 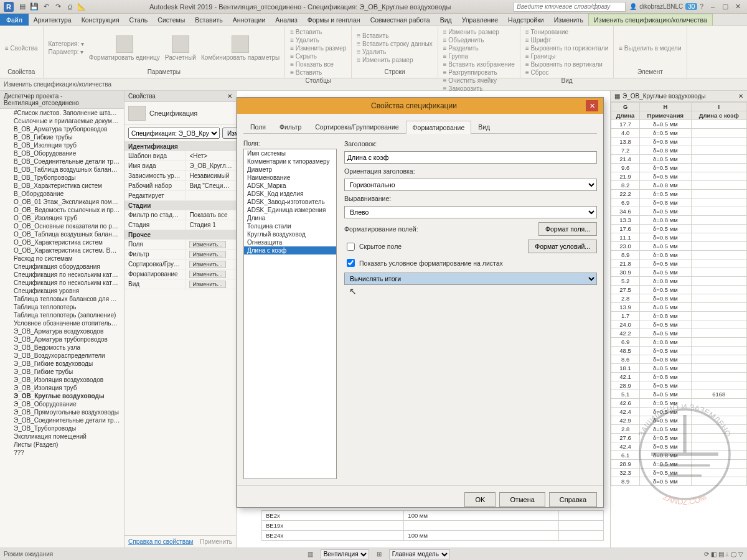 I want to click on tree-node: Э_ОВ_Ведомость узла, so click(x=62, y=347).